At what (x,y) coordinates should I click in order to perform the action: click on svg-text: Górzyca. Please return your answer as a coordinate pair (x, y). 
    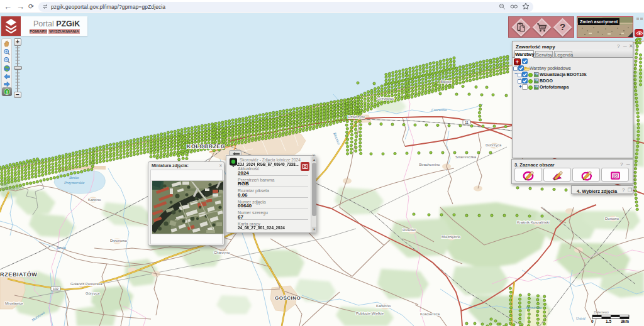
    Looking at the image, I should click on (93, 293).